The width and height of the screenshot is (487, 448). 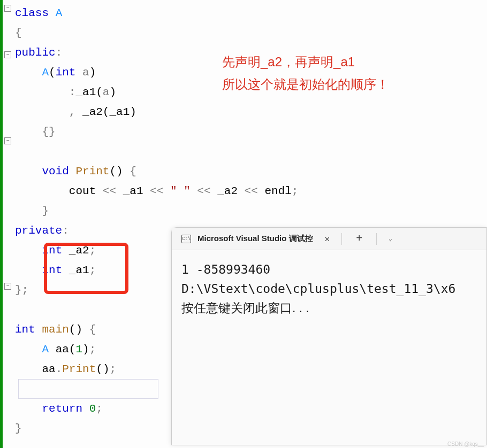 I want to click on var-a2: _a2, so click(x=227, y=191).